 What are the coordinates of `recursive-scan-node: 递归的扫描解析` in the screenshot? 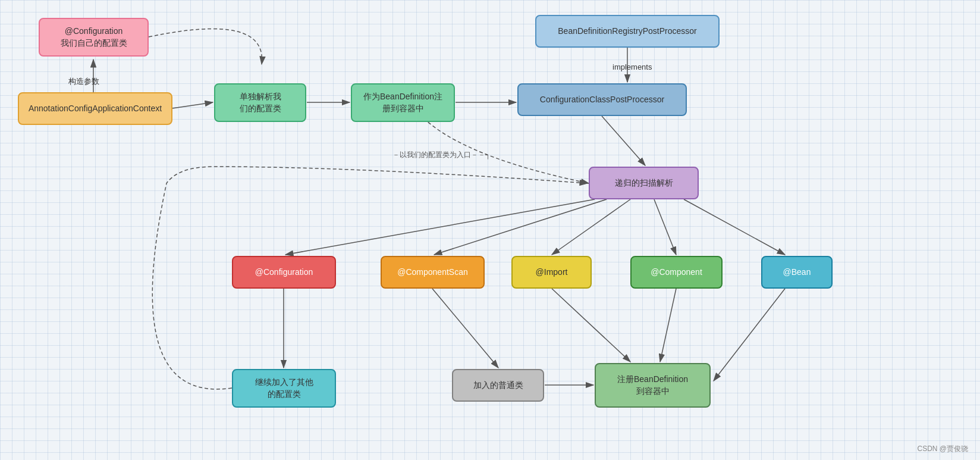 It's located at (643, 183).